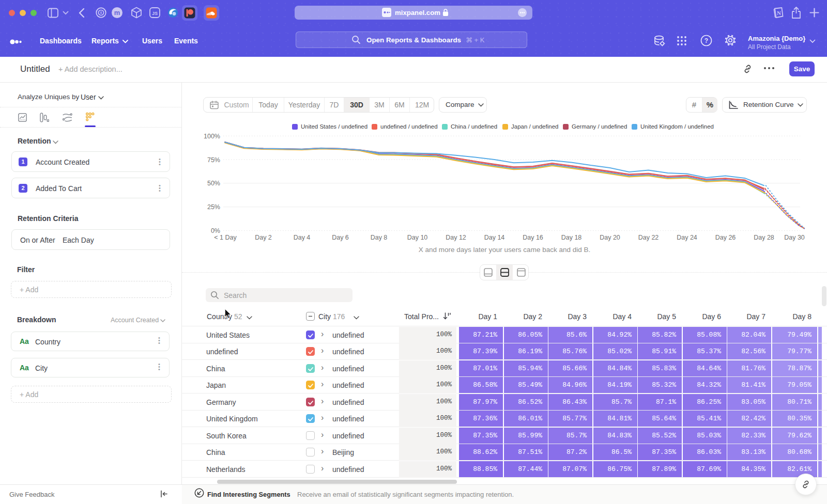  Describe the element at coordinates (764, 238) in the screenshot. I see `svg-text: Day 28` at that location.